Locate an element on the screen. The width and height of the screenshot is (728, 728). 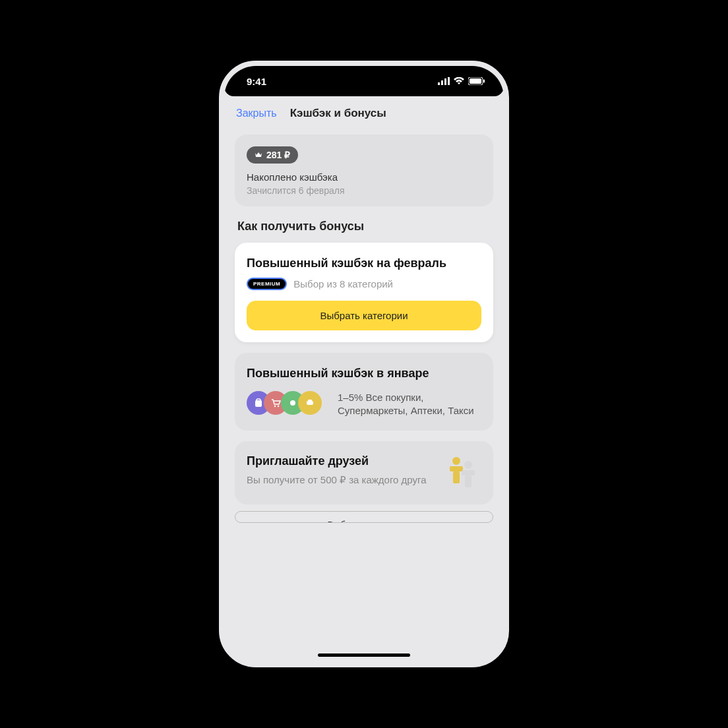
january-desc: 1–5% Все покупки, Супермаркеты, Аптеки, … is located at coordinates (410, 405).